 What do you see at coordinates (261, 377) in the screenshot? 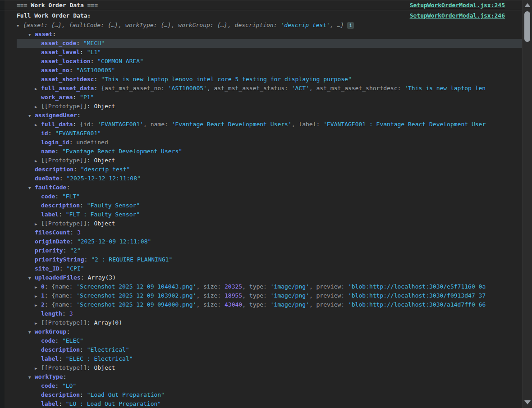
I see `tree-row: ▼workType:` at bounding box center [261, 377].